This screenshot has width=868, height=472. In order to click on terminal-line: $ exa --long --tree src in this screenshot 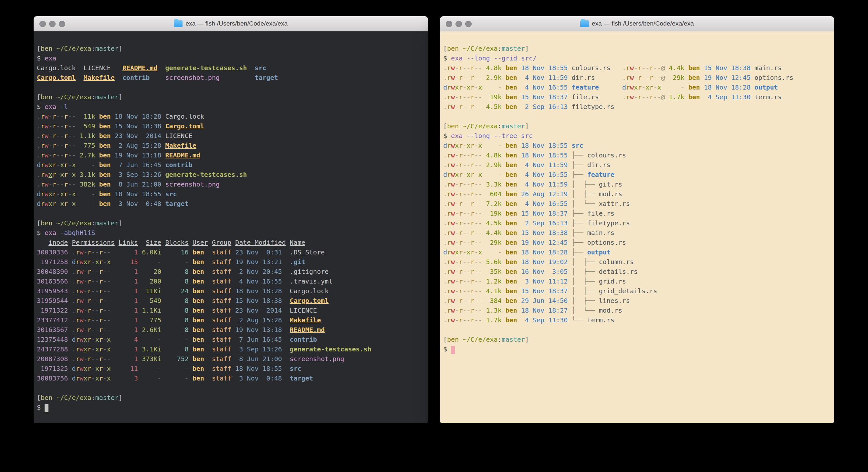, I will do `click(637, 136)`.